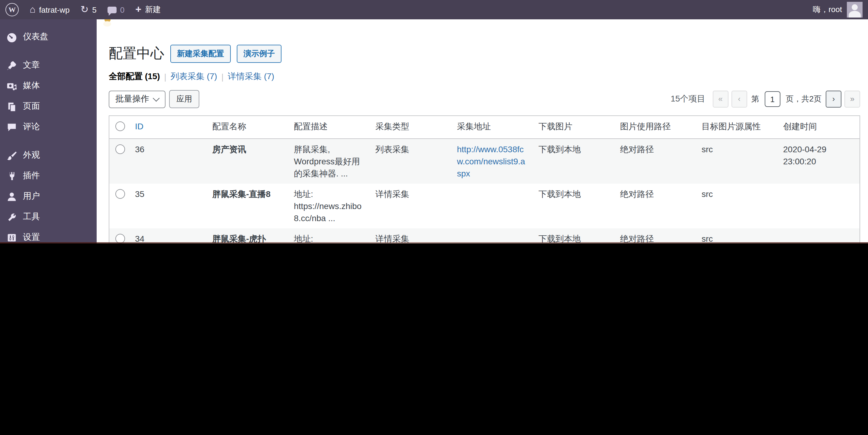 The image size is (868, 435). What do you see at coordinates (148, 9) in the screenshot?
I see `new-content-link: + 新建` at bounding box center [148, 9].